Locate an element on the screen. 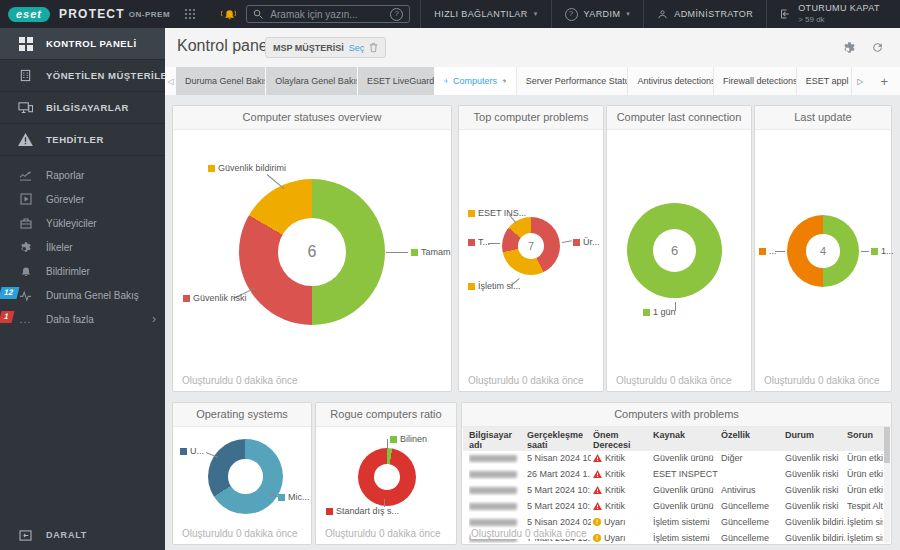 This screenshot has width=900, height=550. user-name: ADMİNİSTRATOR is located at coordinates (714, 14).